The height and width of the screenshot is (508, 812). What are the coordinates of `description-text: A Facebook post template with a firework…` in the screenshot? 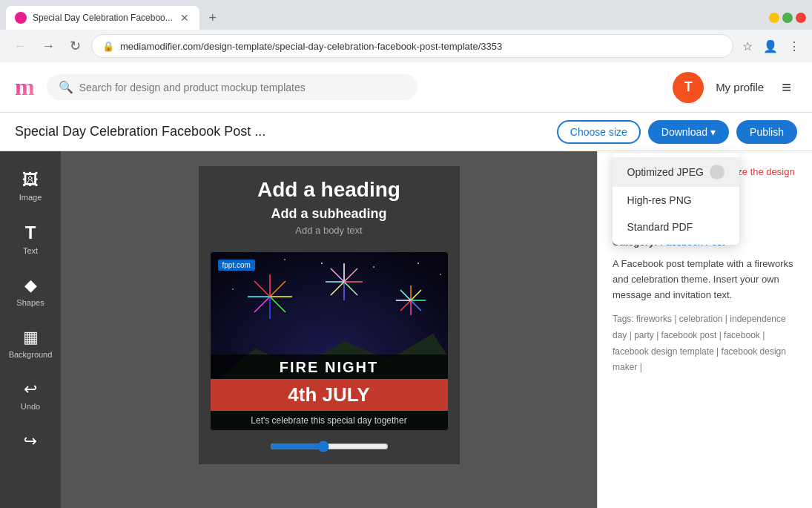 It's located at (704, 280).